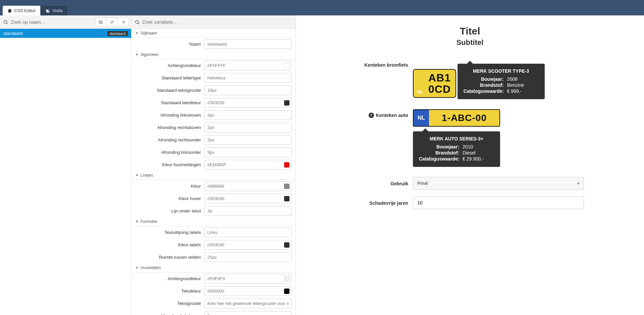 The height and width of the screenshot is (315, 644). Describe the element at coordinates (168, 90) in the screenshot. I see `variable-label: Standaard tekstgrootte` at that location.